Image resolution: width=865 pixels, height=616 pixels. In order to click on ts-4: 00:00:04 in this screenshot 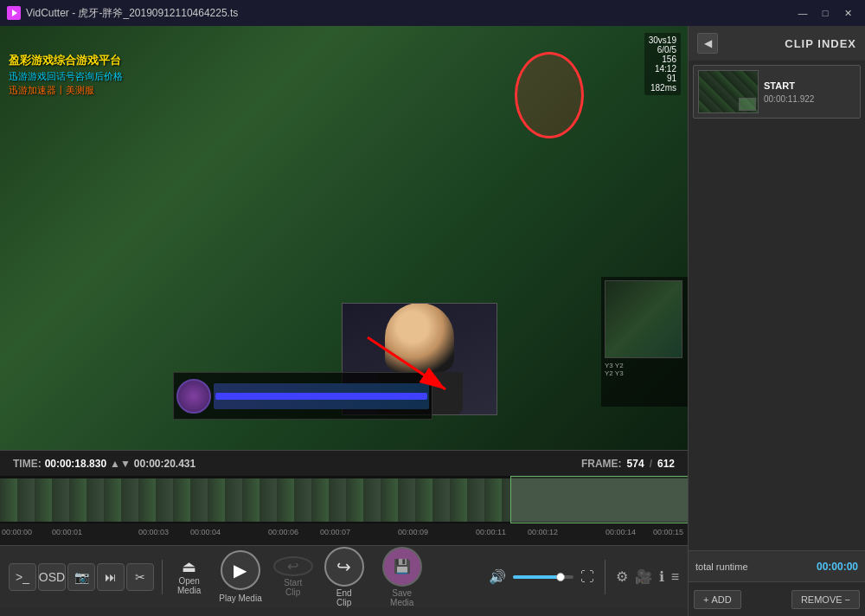, I will do `click(206, 532)`.